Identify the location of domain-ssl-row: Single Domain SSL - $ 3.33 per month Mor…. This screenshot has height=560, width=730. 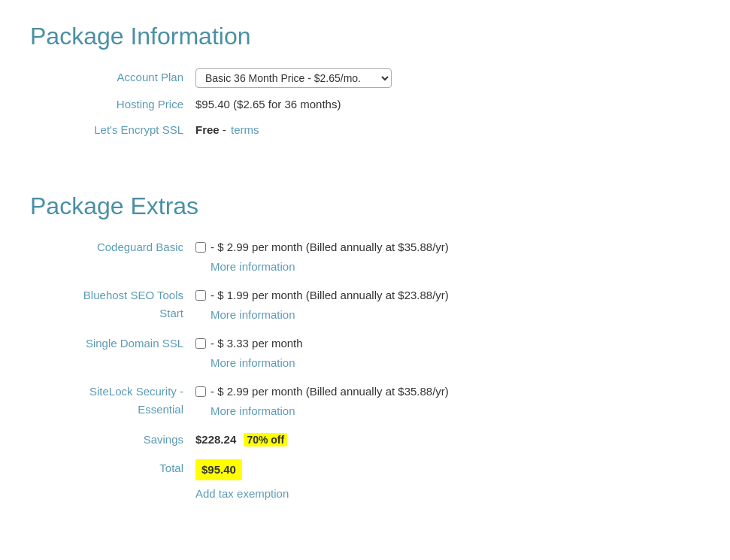
(293, 353).